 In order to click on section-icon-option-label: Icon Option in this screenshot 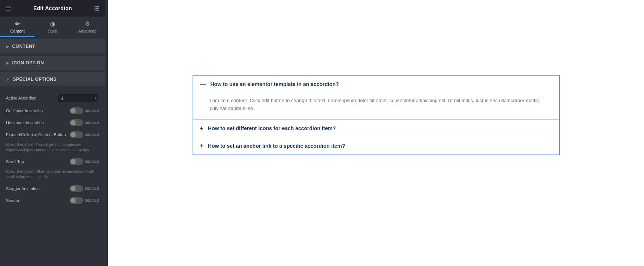, I will do `click(28, 63)`.